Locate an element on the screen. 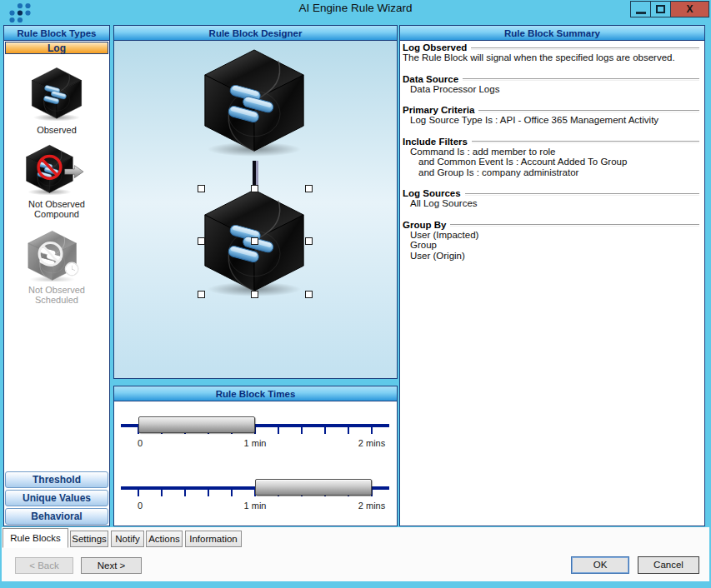 Image resolution: width=711 pixels, height=588 pixels. rule-block-times-panel: Rule Block Times 0 1 min 2 mins 0 1 min … is located at coordinates (255, 456).